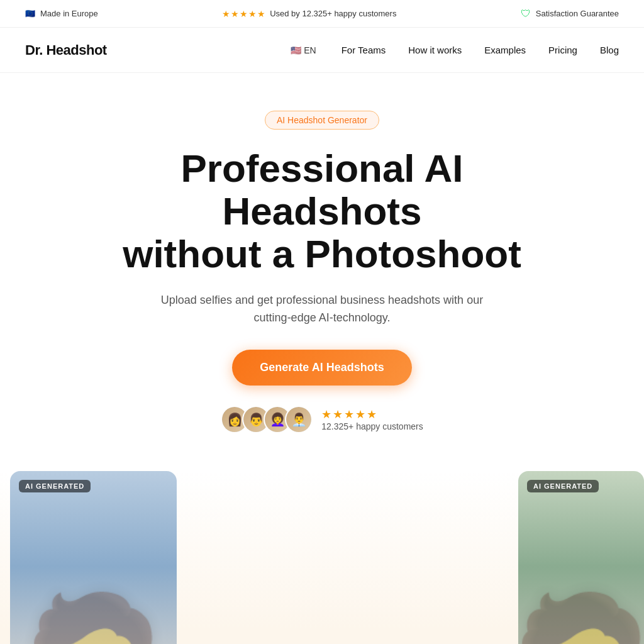  Describe the element at coordinates (303, 50) in the screenshot. I see `language-selector: 🇺🇸 EN` at that location.